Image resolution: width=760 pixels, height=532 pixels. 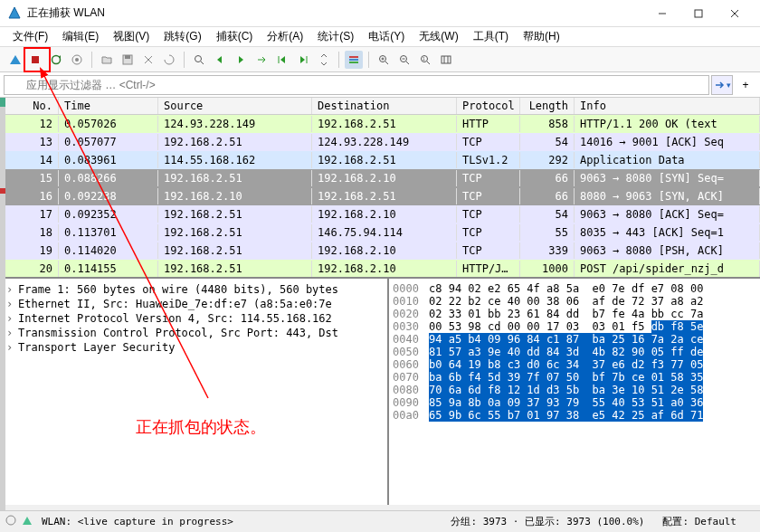 I want to click on expert-icon, so click(x=27, y=521).